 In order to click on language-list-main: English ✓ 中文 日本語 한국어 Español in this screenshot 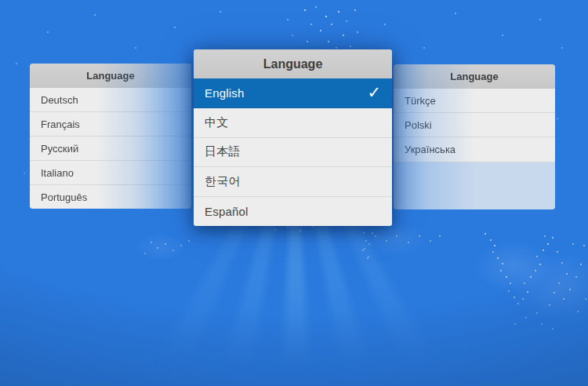, I will do `click(293, 152)`.